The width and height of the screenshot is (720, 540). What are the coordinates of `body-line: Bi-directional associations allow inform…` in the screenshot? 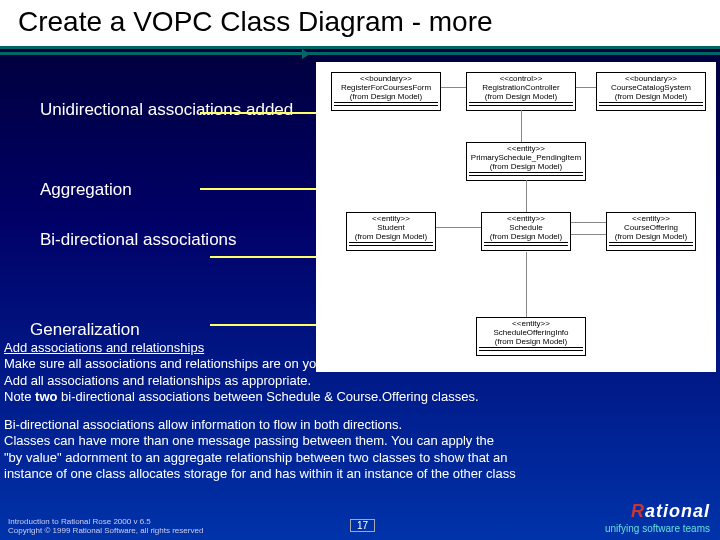 It's located at (203, 424).